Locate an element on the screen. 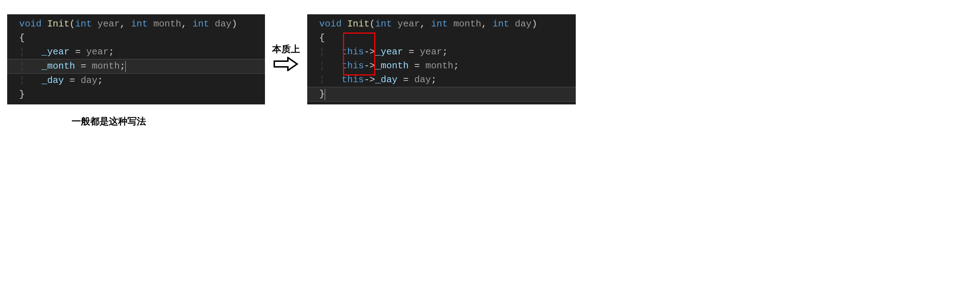  code-line-highlighted: ¦ _month = month; is located at coordinates (136, 66).